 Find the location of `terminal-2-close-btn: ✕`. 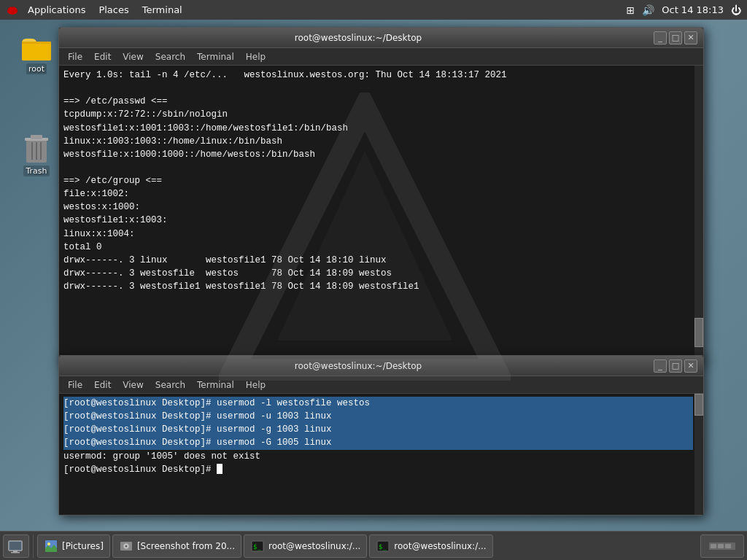

terminal-2-close-btn: ✕ is located at coordinates (691, 366).